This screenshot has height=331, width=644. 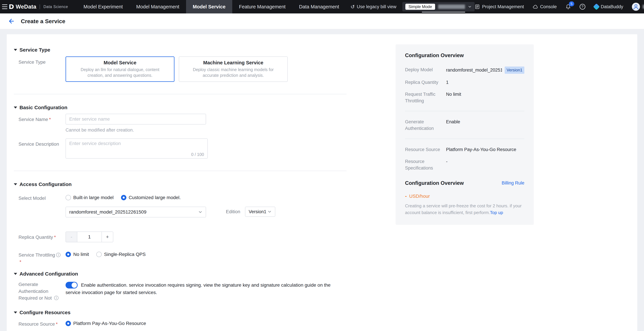 What do you see at coordinates (72, 285) in the screenshot?
I see `authentication-toggle` at bounding box center [72, 285].